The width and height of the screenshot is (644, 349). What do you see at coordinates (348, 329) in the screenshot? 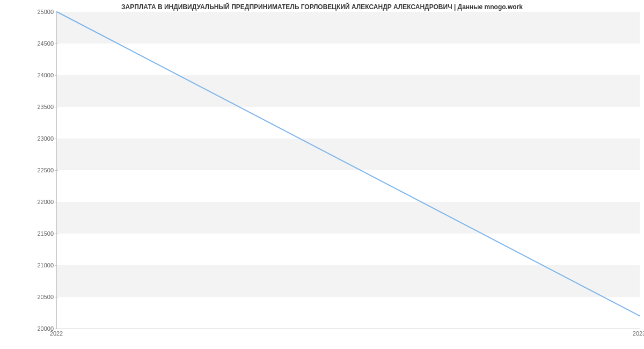
I see `x-axis-line` at bounding box center [348, 329].